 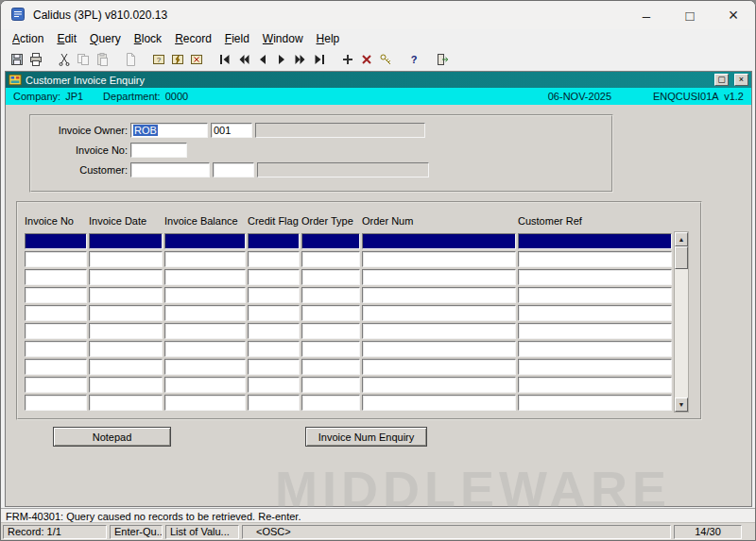 What do you see at coordinates (225, 59) in the screenshot?
I see `first-record-icon` at bounding box center [225, 59].